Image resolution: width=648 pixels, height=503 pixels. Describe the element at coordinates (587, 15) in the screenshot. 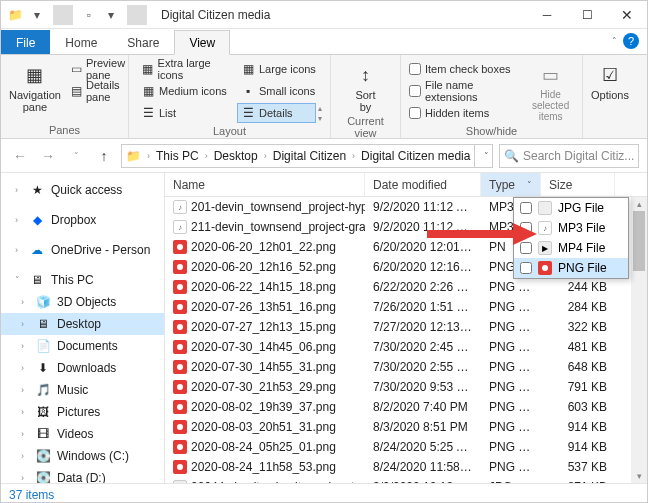

I see `maximize-button: ☐` at that location.